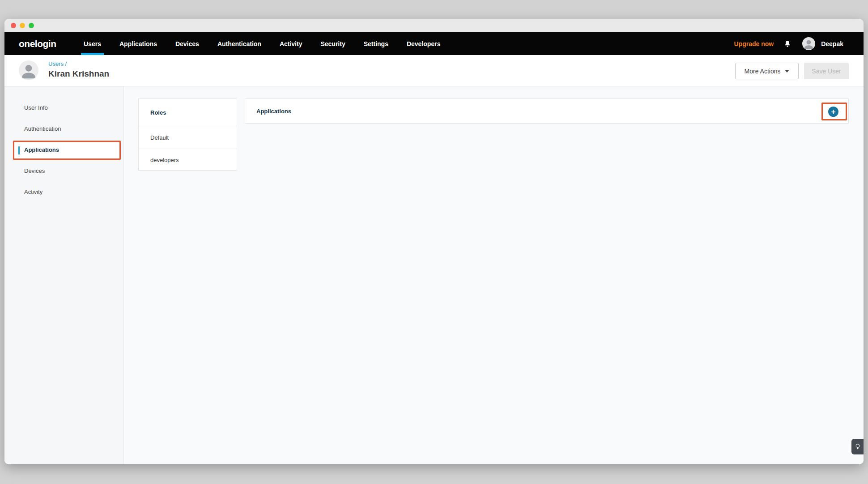  What do you see at coordinates (858, 447) in the screenshot?
I see `lightbulb-icon` at bounding box center [858, 447].